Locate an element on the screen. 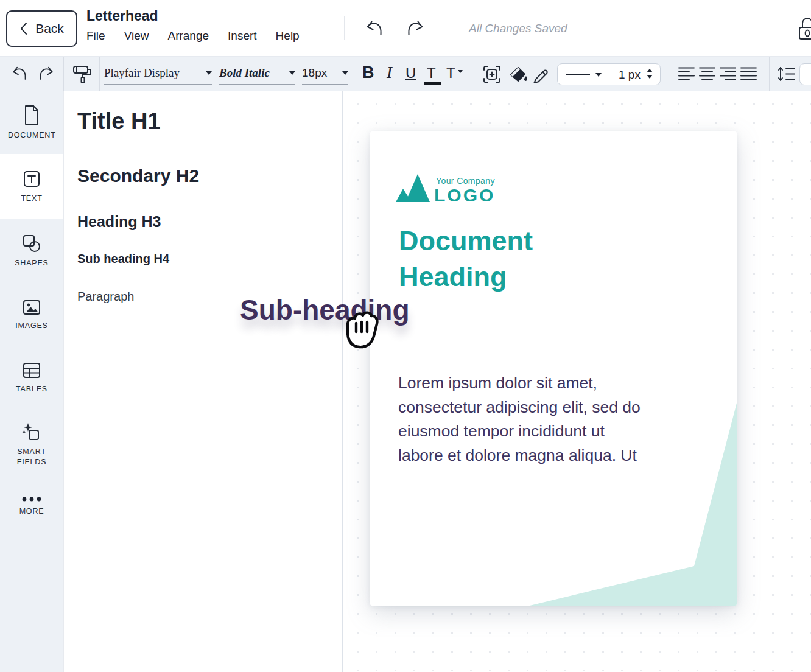 The height and width of the screenshot is (672, 811). toolbar-overflow-button is located at coordinates (805, 74).